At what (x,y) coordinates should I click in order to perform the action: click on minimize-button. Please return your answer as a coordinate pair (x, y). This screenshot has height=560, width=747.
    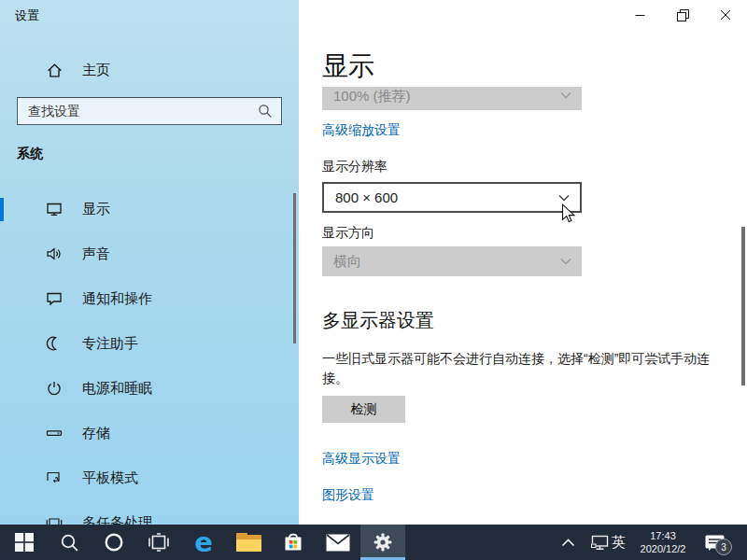
    Looking at the image, I should click on (640, 15).